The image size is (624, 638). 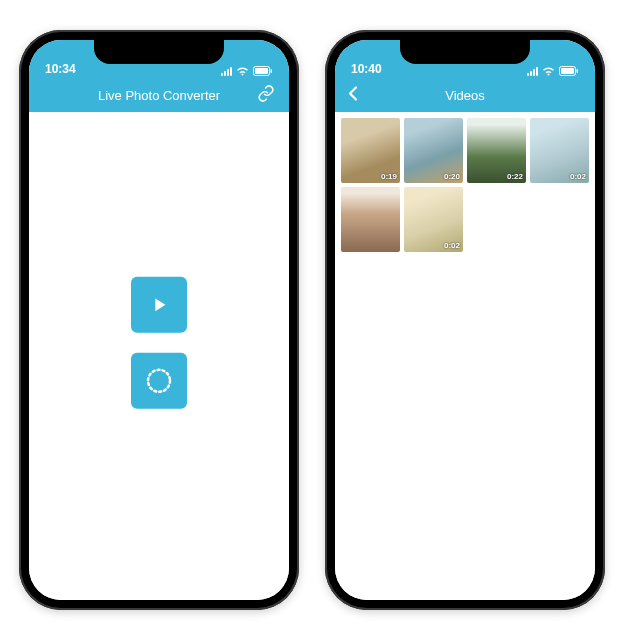 I want to click on back-button, so click(x=353, y=96).